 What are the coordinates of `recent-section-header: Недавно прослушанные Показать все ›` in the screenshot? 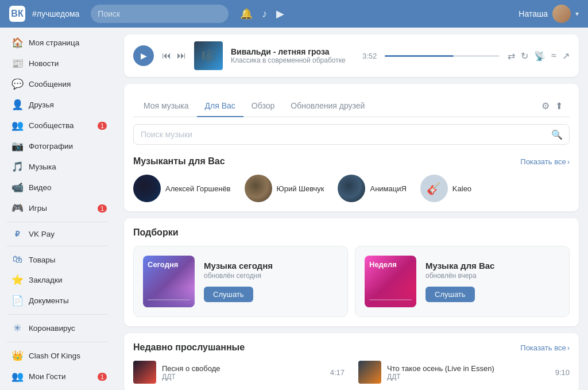 It's located at (351, 347).